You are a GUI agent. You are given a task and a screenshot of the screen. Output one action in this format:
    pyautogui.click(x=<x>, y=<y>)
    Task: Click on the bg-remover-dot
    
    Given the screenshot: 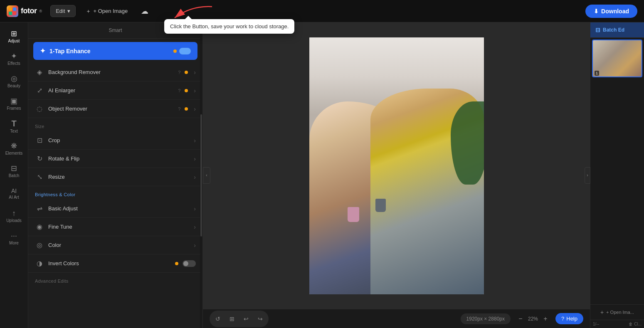 What is the action you would take?
    pyautogui.click(x=186, y=72)
    